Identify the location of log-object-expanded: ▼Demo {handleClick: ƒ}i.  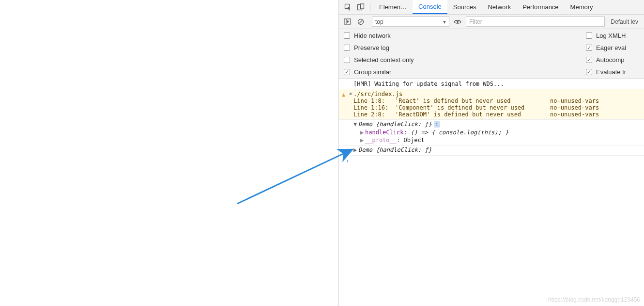
(491, 124).